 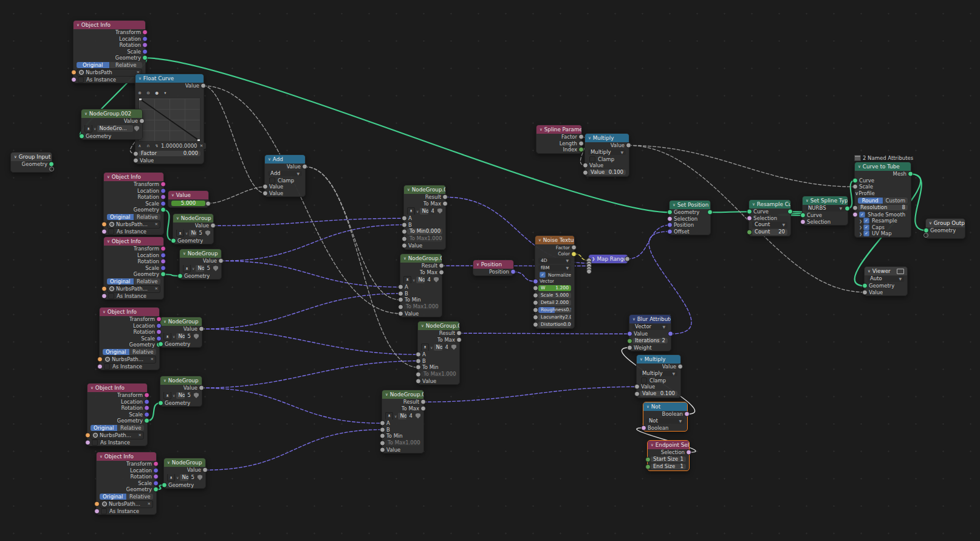 What do you see at coordinates (156, 490) in the screenshot?
I see `socket-oi6.ge` at bounding box center [156, 490].